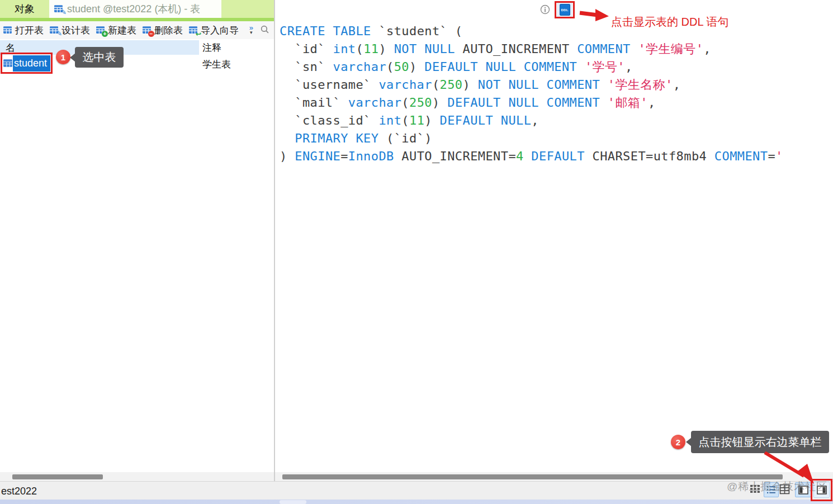 The height and width of the screenshot is (504, 833). What do you see at coordinates (760, 443) in the screenshot?
I see `tooltip-show-right-menu-text: 点击按钮显示右边菜单栏` at bounding box center [760, 443].